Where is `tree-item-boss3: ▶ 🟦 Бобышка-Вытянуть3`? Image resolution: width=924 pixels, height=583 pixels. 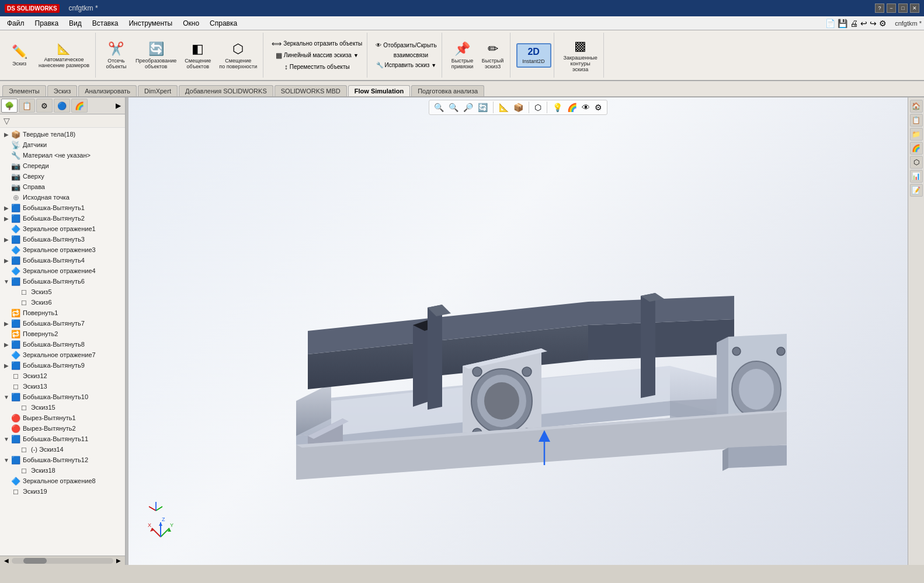
tree-item-boss3: ▶ 🟦 Бобышка-Вытянуть3 is located at coordinates (62, 239).